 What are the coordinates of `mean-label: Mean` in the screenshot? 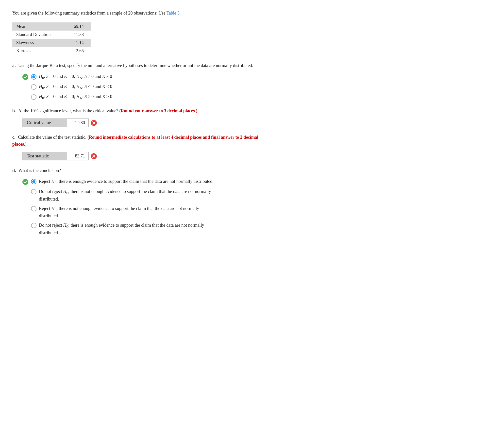 It's located at (40, 27).